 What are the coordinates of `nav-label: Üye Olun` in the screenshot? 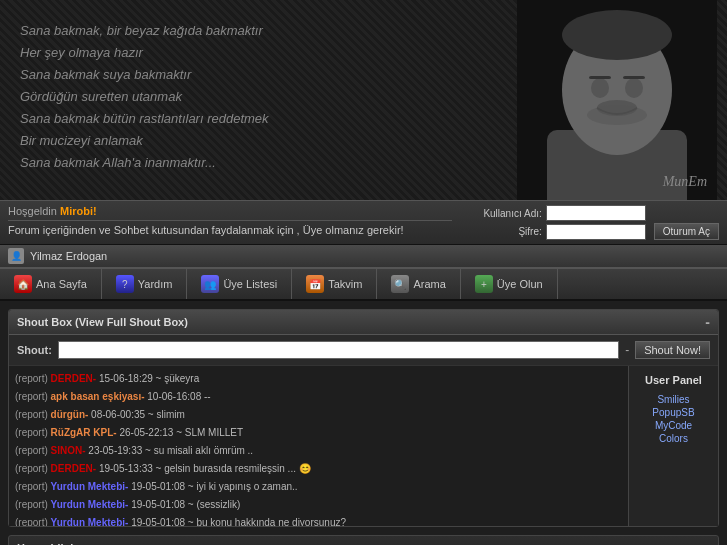 It's located at (520, 284).